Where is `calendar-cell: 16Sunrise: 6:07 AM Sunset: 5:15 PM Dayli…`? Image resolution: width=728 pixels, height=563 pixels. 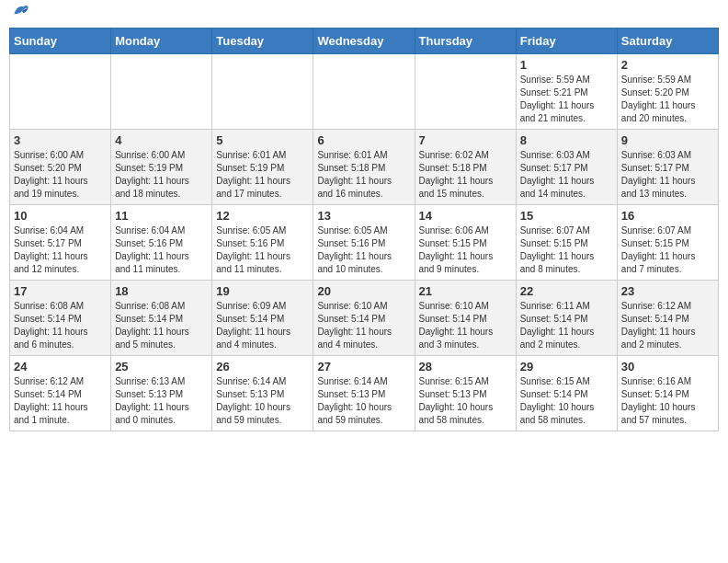 calendar-cell: 16Sunrise: 6:07 AM Sunset: 5:15 PM Dayli… is located at coordinates (667, 243).